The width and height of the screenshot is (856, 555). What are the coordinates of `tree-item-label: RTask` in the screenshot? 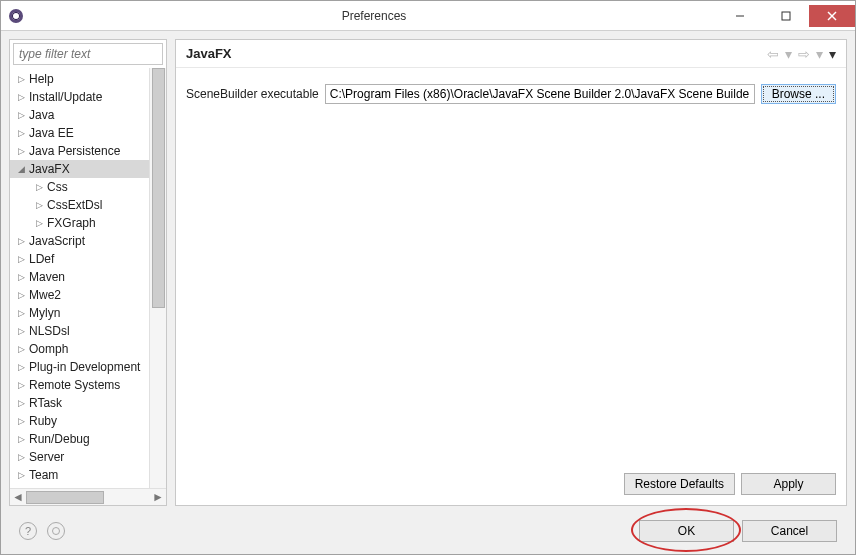 It's located at (46, 403).